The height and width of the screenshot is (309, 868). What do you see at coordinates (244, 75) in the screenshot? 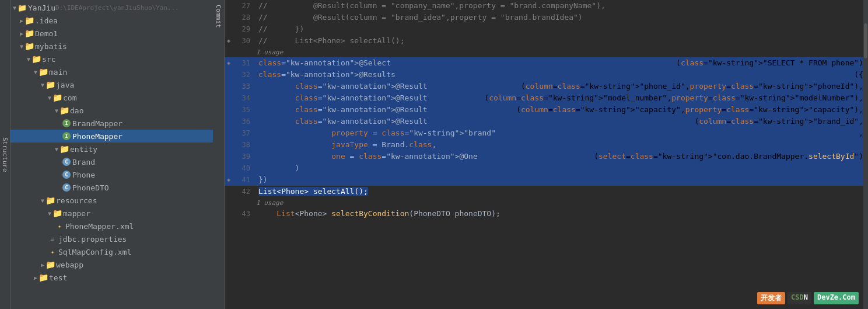
I see `line-number: 32` at bounding box center [244, 75].